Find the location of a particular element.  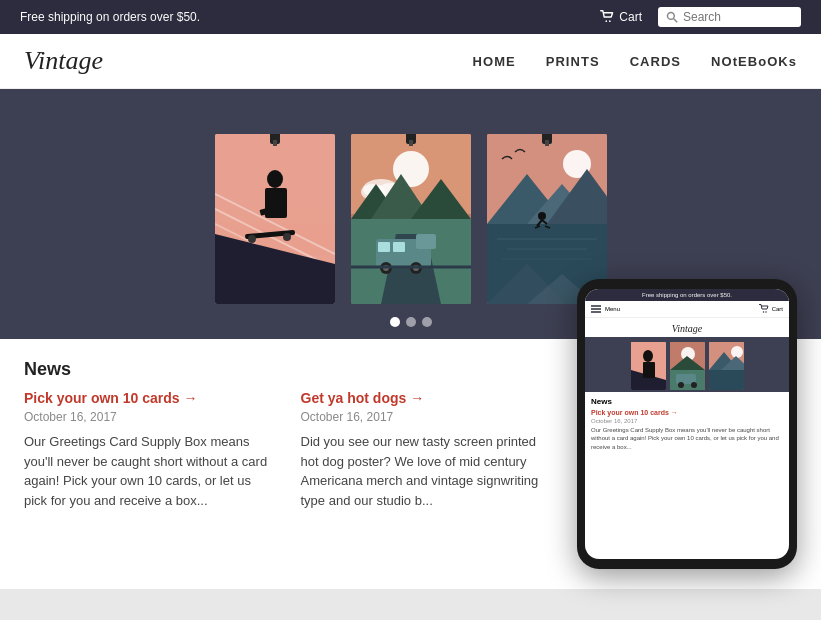

nav-item-cards: CARDS is located at coordinates (656, 61).